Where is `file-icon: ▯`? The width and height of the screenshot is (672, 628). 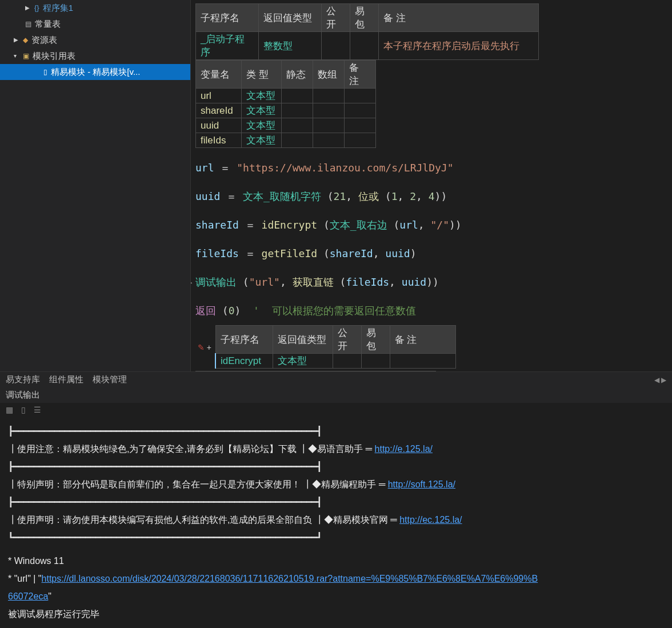
file-icon: ▯ is located at coordinates (46, 72).